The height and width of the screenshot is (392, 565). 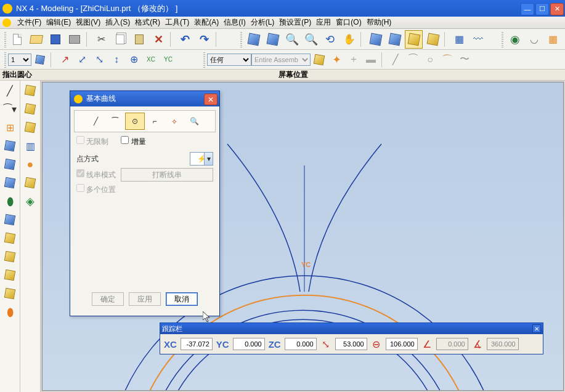 I want to click on layer-select: 1, so click(x=20, y=60).